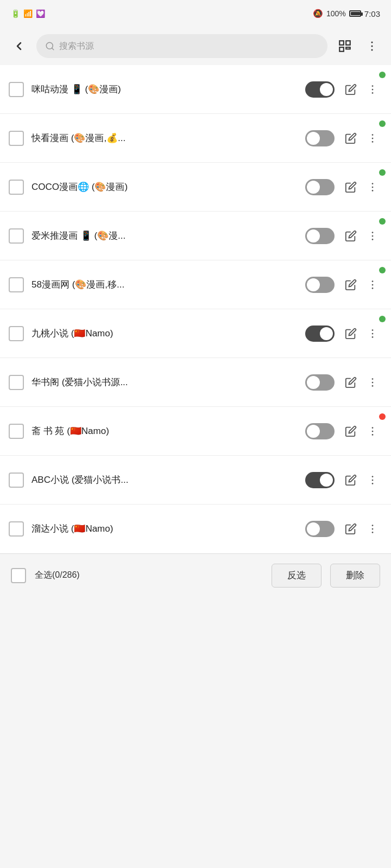 The image size is (391, 868). I want to click on delete-button: 删除, so click(355, 576).